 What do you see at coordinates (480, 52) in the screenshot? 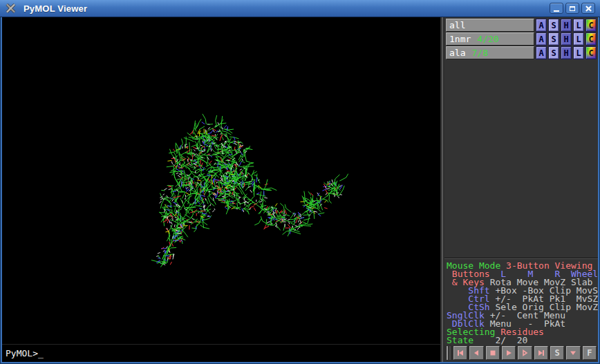
I see `object-state: 7/8` at bounding box center [480, 52].